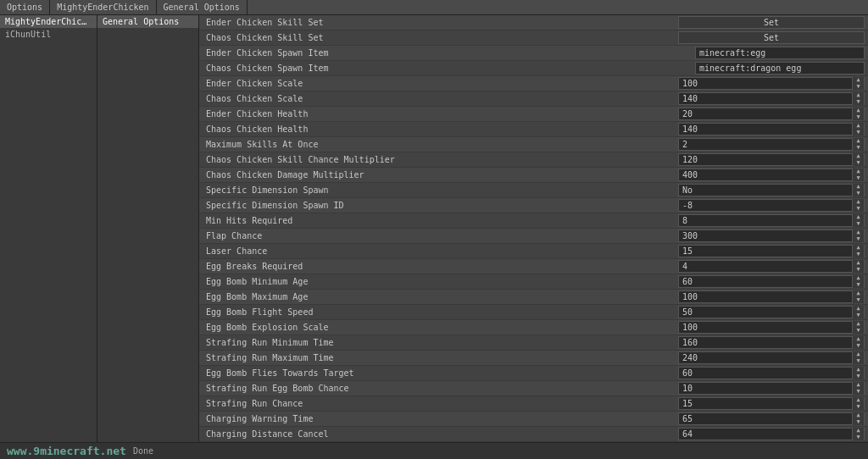  What do you see at coordinates (436, 434) in the screenshot?
I see `option-label: Charging Distance Cancel` at bounding box center [436, 434].